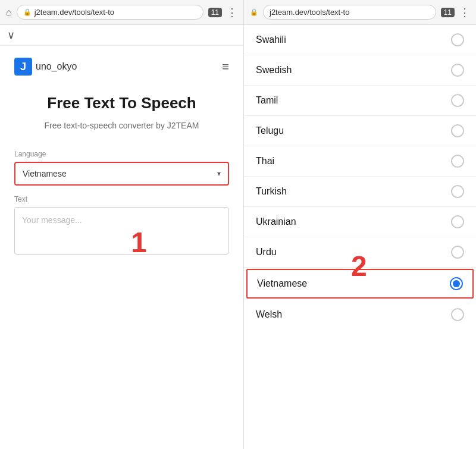  I want to click on hero-subtitle: Free text-to-speech converter by J2TEAM, so click(121, 126).